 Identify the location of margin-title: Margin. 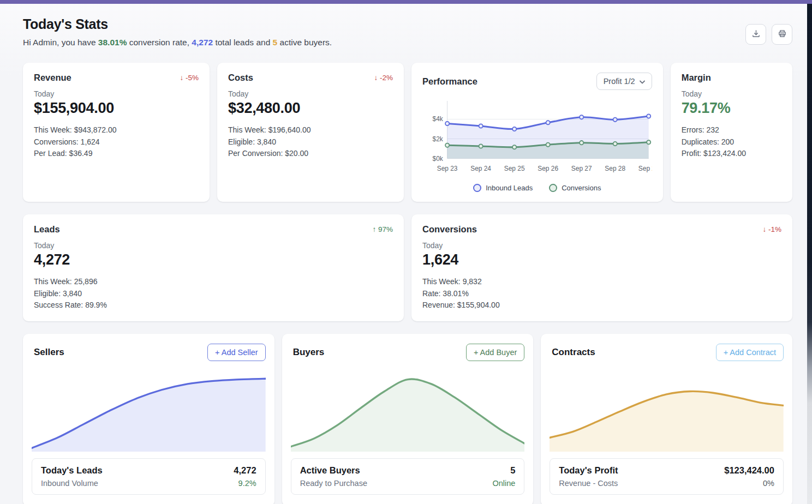
(696, 77).